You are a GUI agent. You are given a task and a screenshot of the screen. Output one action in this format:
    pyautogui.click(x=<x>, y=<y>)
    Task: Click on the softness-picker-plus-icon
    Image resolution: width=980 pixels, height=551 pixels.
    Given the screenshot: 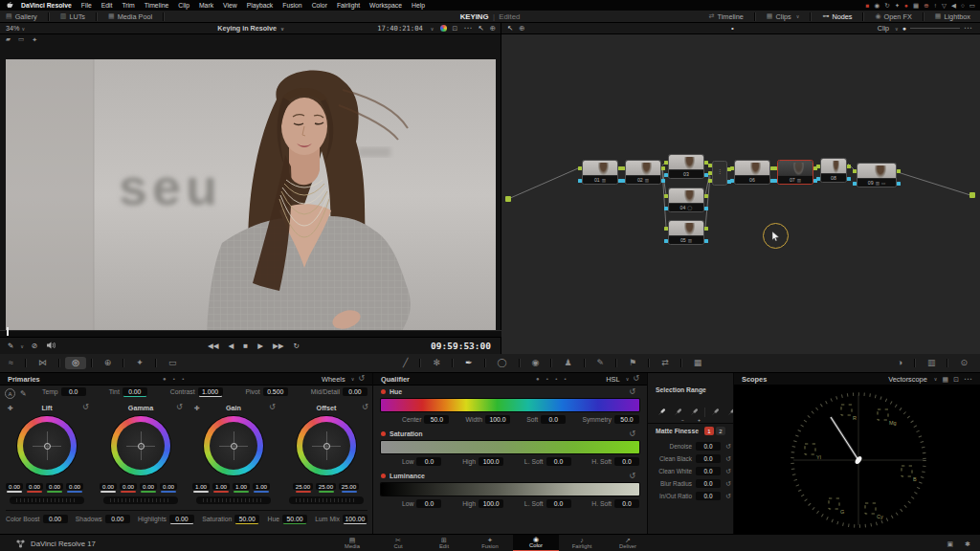 What is the action you would take?
    pyautogui.click(x=716, y=412)
    